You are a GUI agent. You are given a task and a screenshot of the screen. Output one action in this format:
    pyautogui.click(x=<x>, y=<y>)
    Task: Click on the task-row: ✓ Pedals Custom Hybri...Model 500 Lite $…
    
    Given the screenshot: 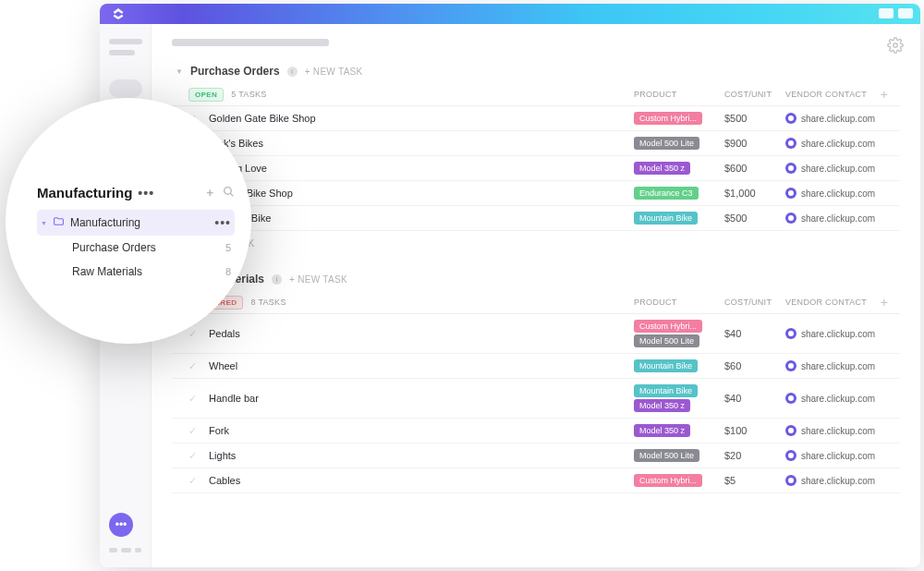 What is the action you would take?
    pyautogui.click(x=536, y=334)
    